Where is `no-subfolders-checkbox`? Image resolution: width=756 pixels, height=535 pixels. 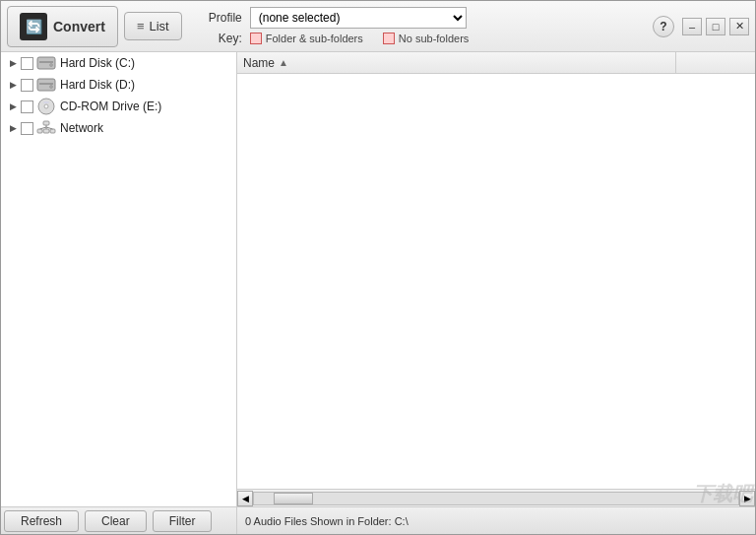
no-subfolders-checkbox is located at coordinates (389, 38).